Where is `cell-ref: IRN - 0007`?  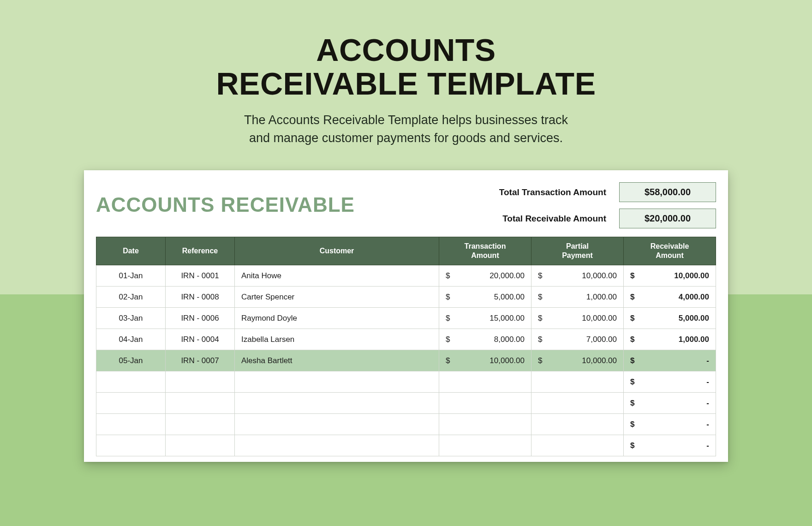 cell-ref: IRN - 0007 is located at coordinates (200, 361).